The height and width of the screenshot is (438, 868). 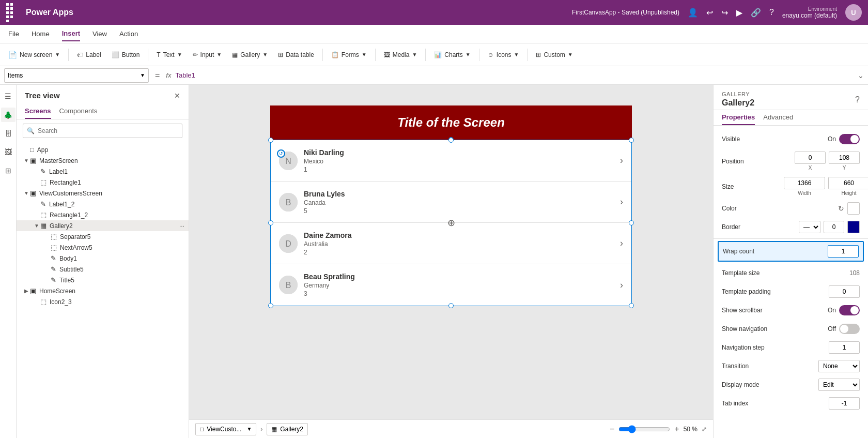 I want to click on show-scrollbar-toggle, so click(x=849, y=310).